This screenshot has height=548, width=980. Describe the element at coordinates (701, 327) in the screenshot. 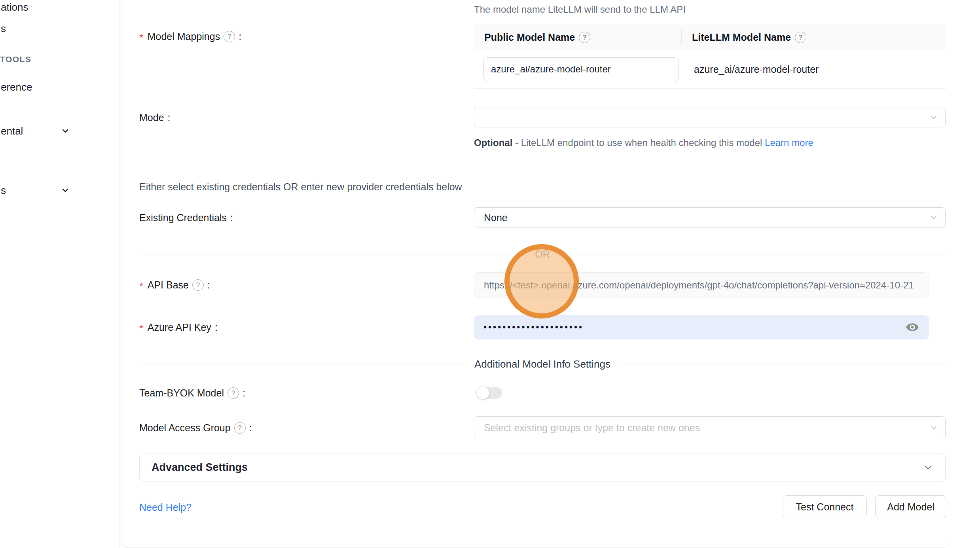

I see `azure-api-key-field: •••••••••••••••••••••` at that location.